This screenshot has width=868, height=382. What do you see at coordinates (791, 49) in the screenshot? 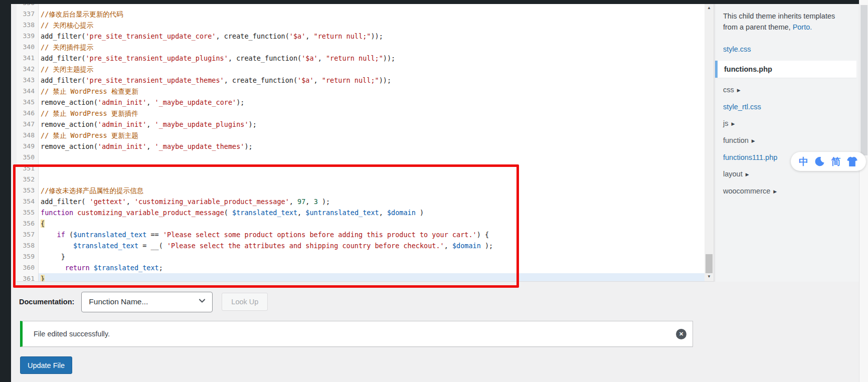
I see `file-item-style.css: style.css` at bounding box center [791, 49].